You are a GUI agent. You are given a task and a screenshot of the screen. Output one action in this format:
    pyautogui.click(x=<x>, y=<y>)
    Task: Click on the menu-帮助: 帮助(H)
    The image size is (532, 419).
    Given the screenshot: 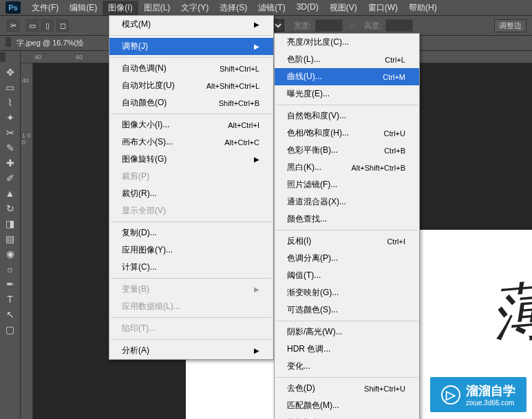 What is the action you would take?
    pyautogui.click(x=423, y=8)
    